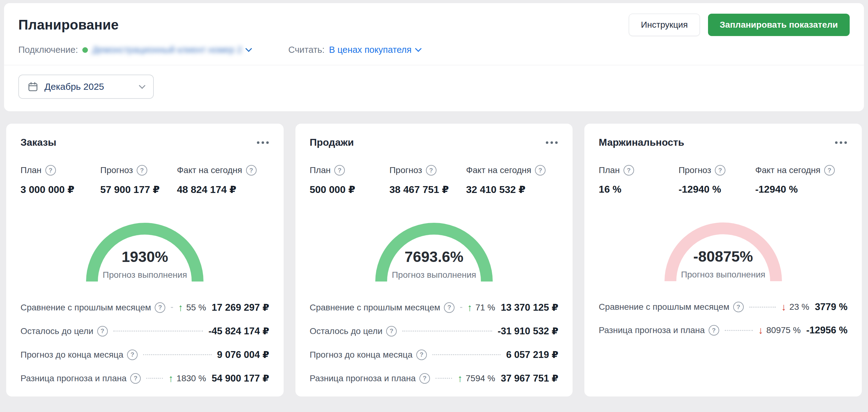 The height and width of the screenshot is (412, 868). What do you see at coordinates (642, 142) in the screenshot?
I see `card-title: Маржинальность` at bounding box center [642, 142].